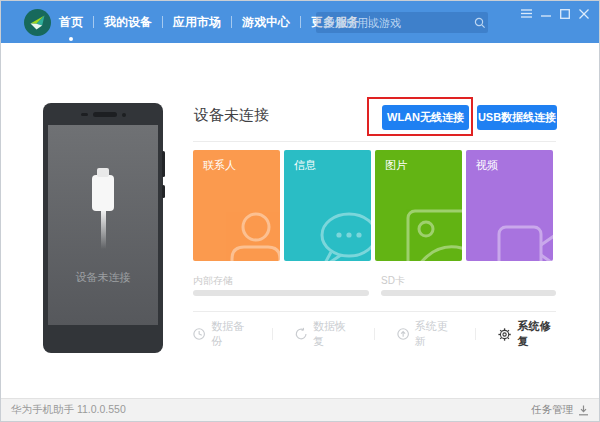 The width and height of the screenshot is (600, 422). Describe the element at coordinates (340, 232) in the screenshot. I see `messages-icon` at that location.